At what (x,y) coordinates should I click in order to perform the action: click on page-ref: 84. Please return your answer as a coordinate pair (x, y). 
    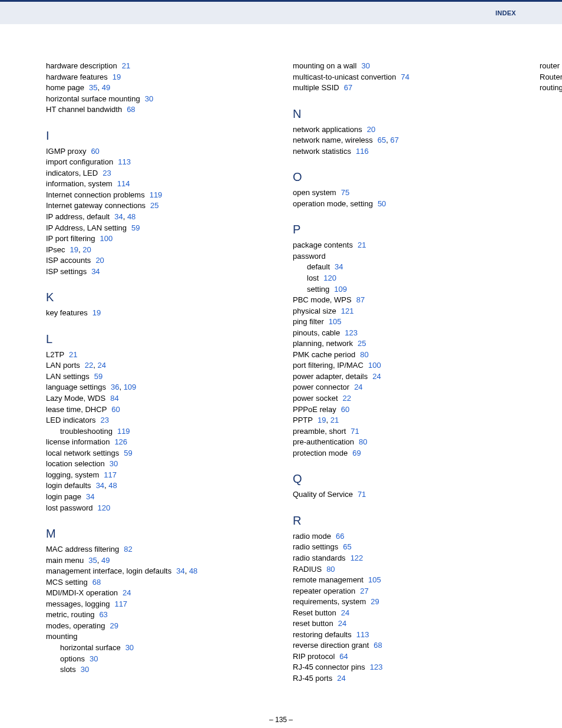
    Looking at the image, I should click on (114, 398).